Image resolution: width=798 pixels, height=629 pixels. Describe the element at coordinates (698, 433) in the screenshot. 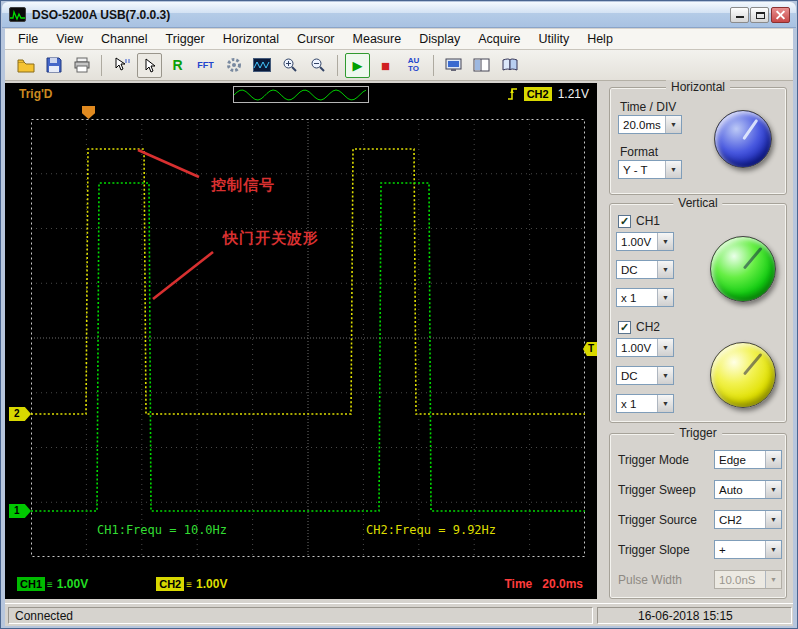

I see `trigger-group-title: Trigger` at that location.